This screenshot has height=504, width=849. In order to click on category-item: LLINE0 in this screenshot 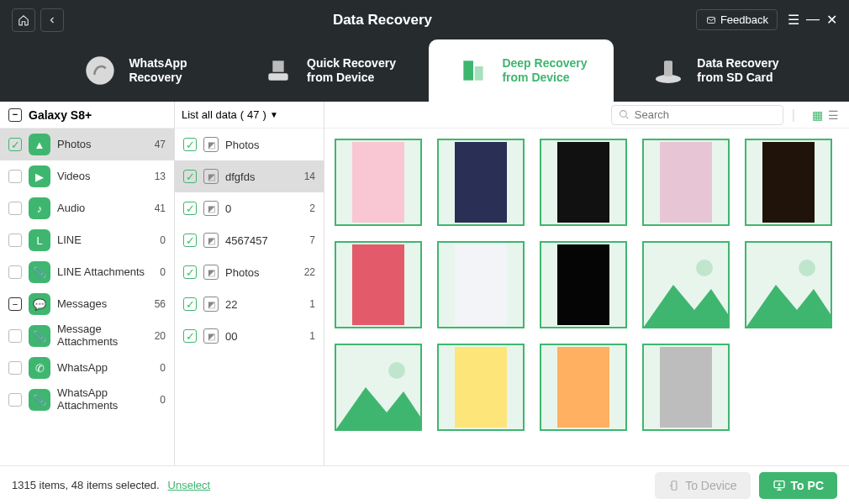, I will do `click(87, 240)`.